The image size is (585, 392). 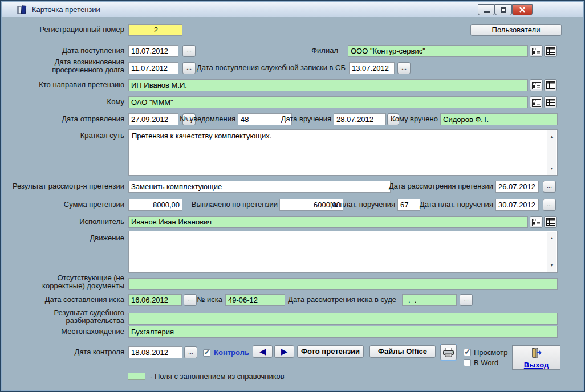 What do you see at coordinates (536, 358) in the screenshot?
I see `exit-button: Выход` at bounding box center [536, 358].